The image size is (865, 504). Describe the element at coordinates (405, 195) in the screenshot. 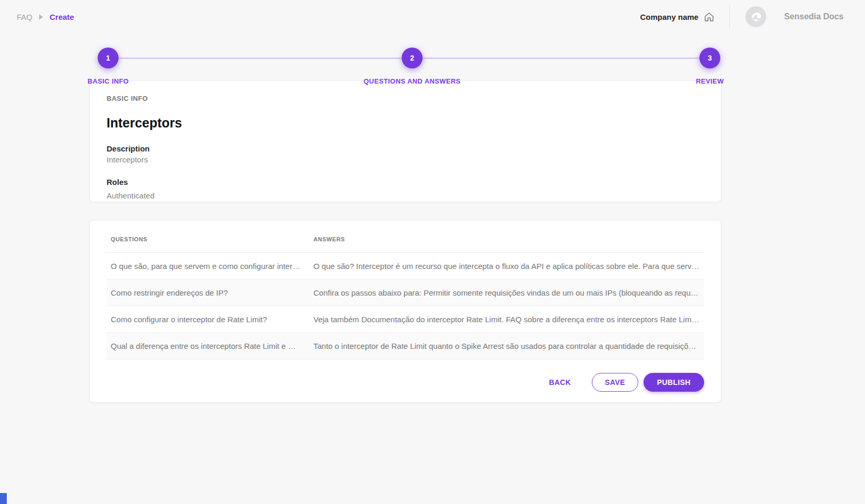

I see `roles-value: Authenticated` at that location.